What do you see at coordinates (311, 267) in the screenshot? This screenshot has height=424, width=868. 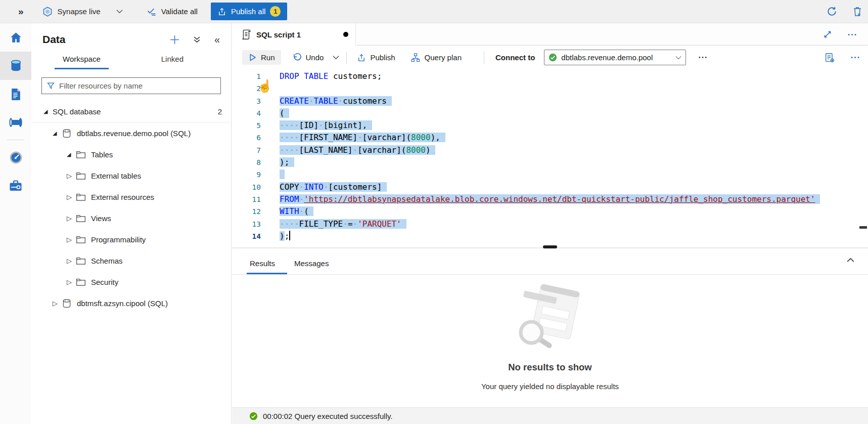 I see `tab-messages: Messages` at bounding box center [311, 267].